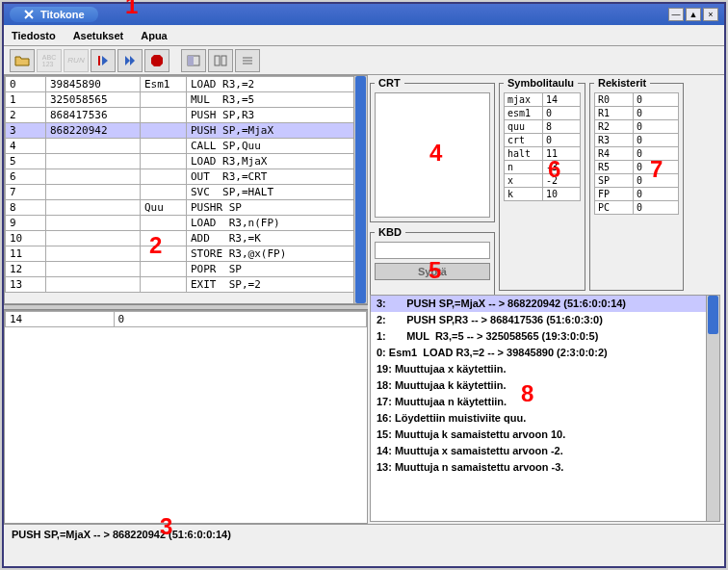 The image size is (728, 570). Describe the element at coordinates (637, 168) in the screenshot. I see `register-row: R50` at that location.